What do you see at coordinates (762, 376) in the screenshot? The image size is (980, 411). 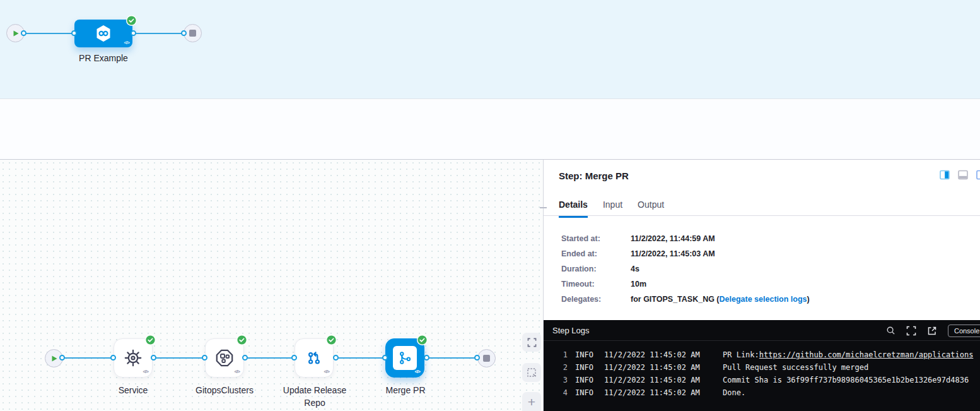 I see `step-logs-body: 1 INFO 11/2/2022 11:45:02 AM PR Link: ht…` at bounding box center [762, 376].